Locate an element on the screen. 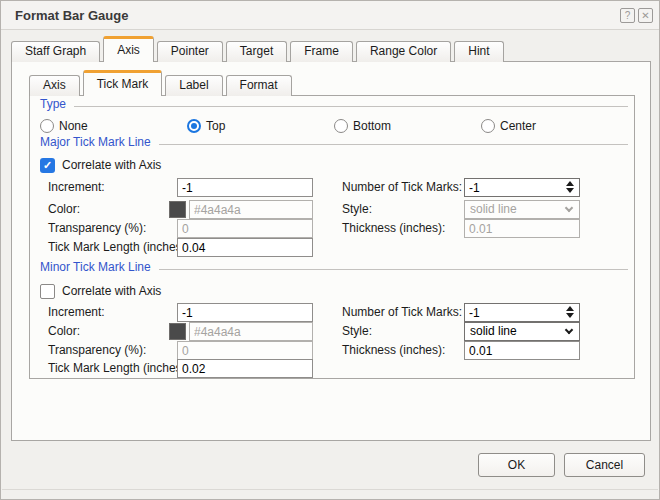 The width and height of the screenshot is (660, 500). major-style-value: solid line is located at coordinates (494, 210).